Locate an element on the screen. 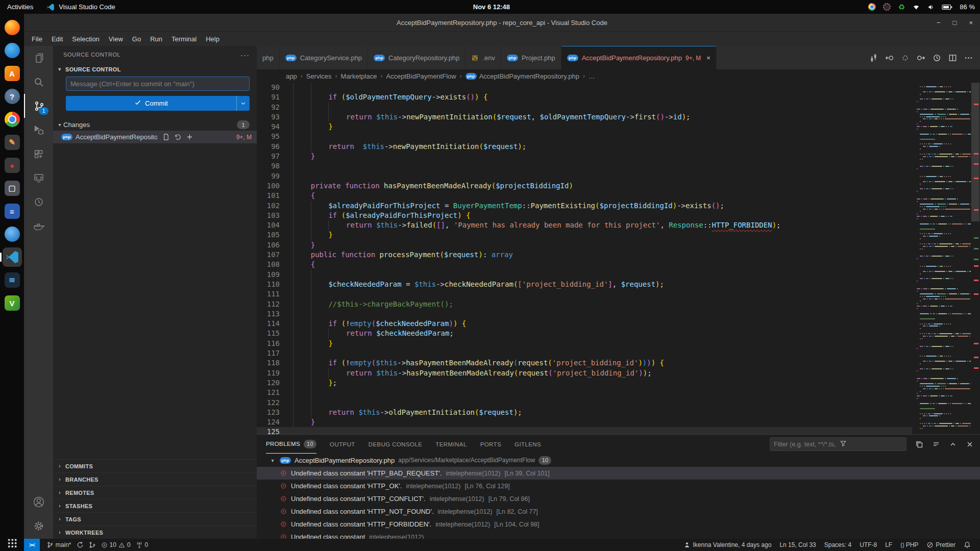 Image resolution: width=980 pixels, height=551 pixels. more-actions-icon: ··· is located at coordinates (245, 55).